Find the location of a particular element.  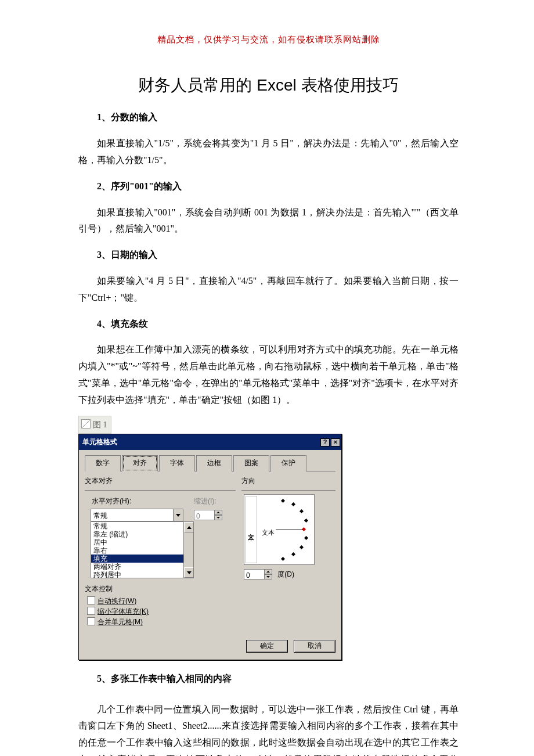

section-1-body: 如果直接输入"1/5"，系统会将其变为"1 月 5 日"，解决办法是：先输入"0… is located at coordinates (268, 152).